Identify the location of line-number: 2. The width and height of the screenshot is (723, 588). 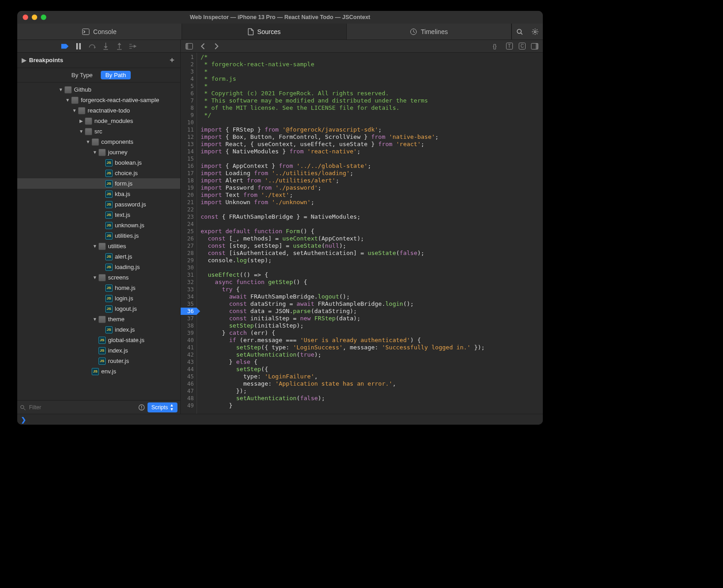
(189, 64).